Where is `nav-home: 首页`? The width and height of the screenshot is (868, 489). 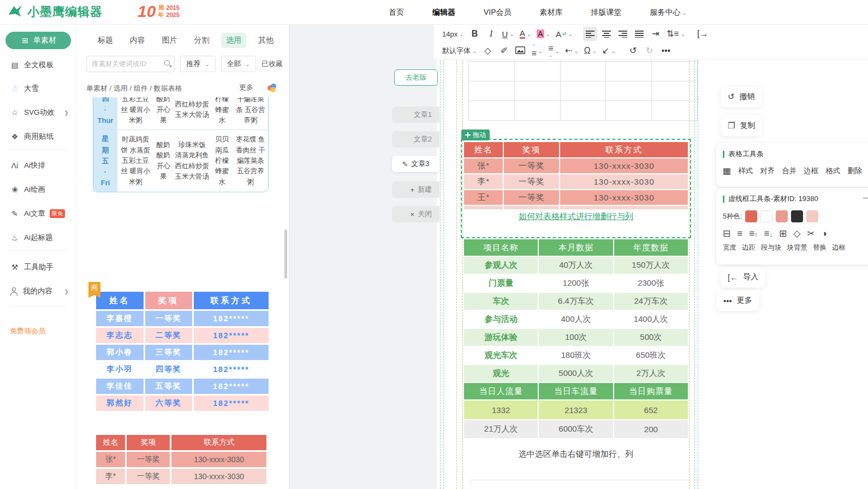 nav-home: 首页 is located at coordinates (396, 13).